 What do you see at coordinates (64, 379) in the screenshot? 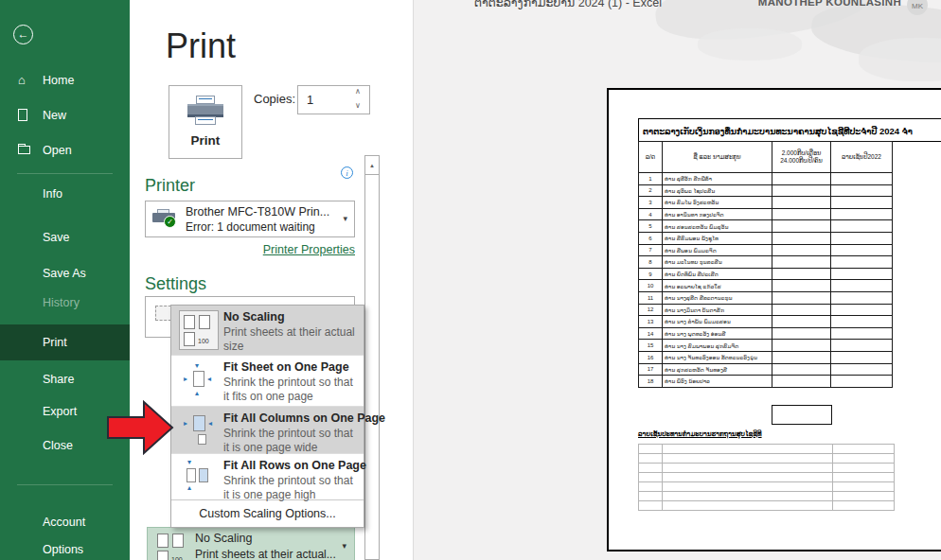
I see `sidebar-item-share: Share` at bounding box center [64, 379].